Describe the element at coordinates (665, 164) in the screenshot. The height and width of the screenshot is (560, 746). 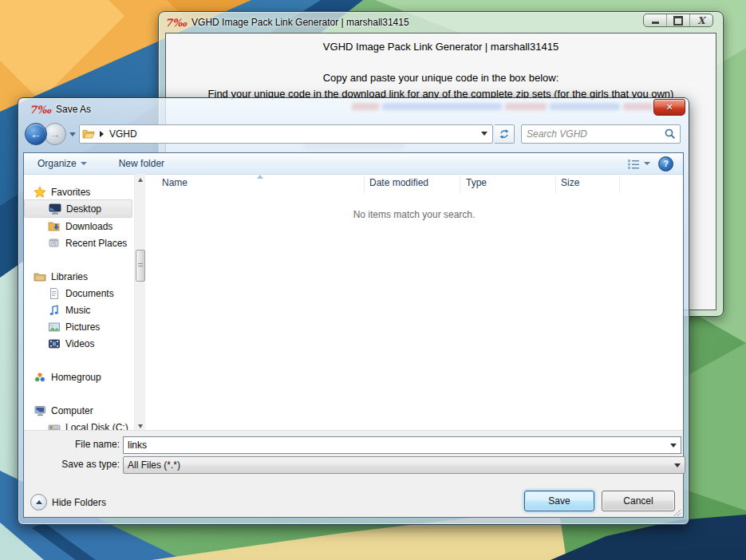
I see `help-button: ?` at that location.